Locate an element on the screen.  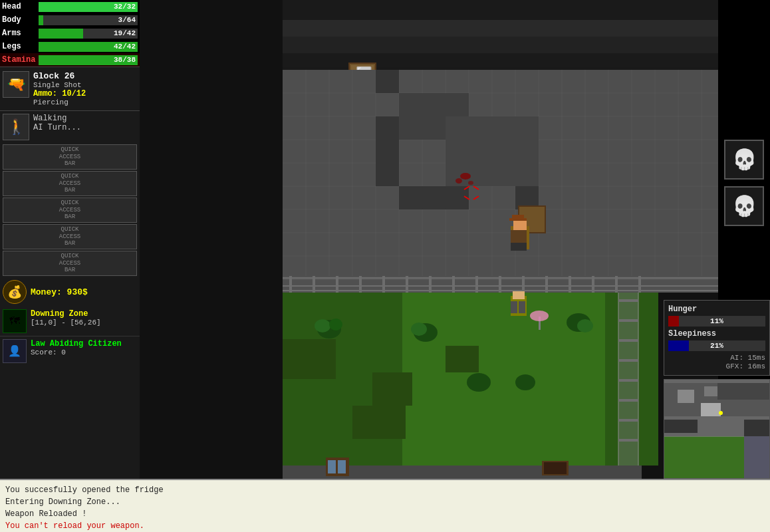
law-icon: 👤 is located at coordinates (15, 351).